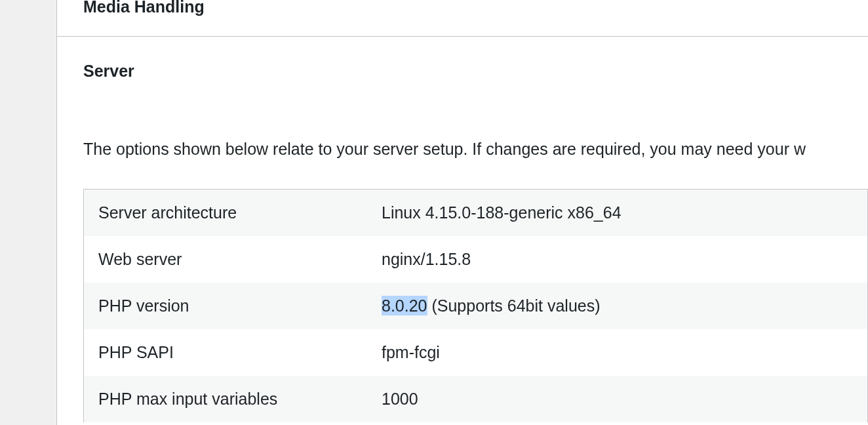  What do you see at coordinates (28, 212) in the screenshot?
I see `sidebar-placeholder` at bounding box center [28, 212].